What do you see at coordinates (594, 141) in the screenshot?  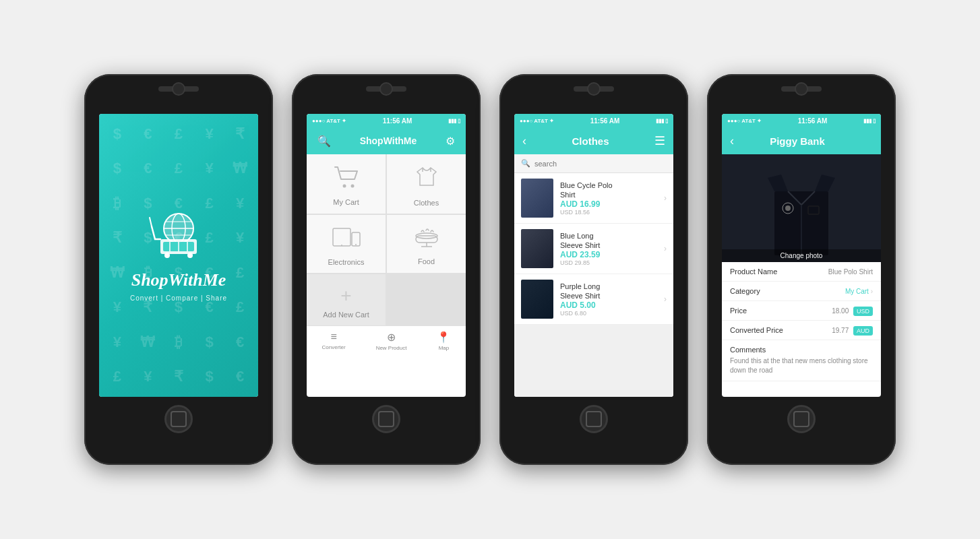 I see `list-header: ‹ Clothes ☰` at bounding box center [594, 141].